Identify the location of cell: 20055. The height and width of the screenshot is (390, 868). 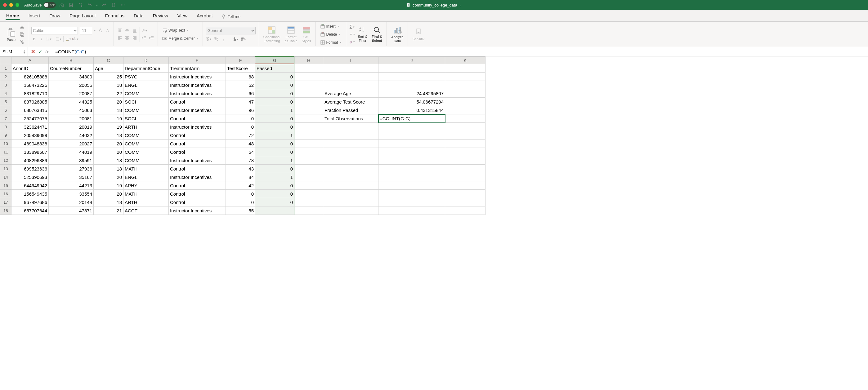
(71, 85).